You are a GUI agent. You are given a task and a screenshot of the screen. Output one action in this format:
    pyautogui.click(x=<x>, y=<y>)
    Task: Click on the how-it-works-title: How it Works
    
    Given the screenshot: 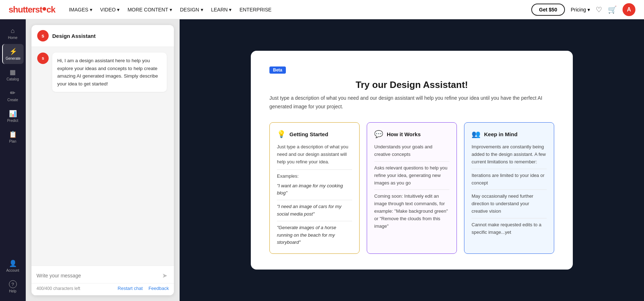 What is the action you would take?
    pyautogui.click(x=404, y=134)
    